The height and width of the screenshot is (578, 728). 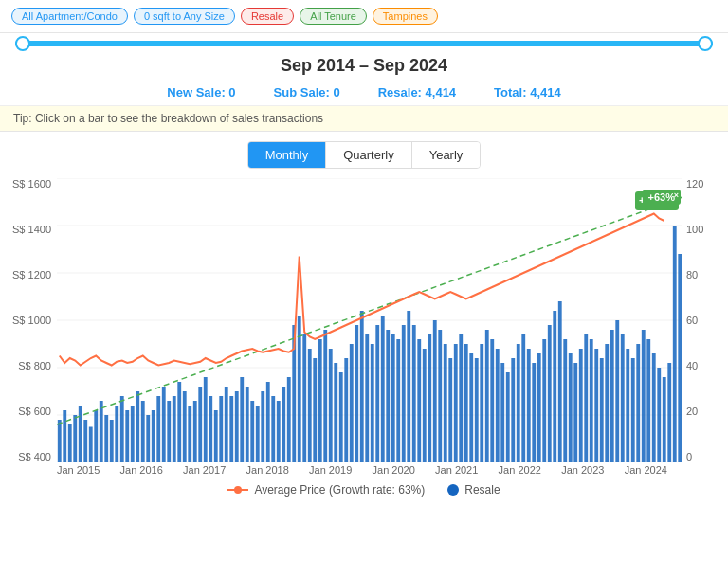 I want to click on x-label-2: Jan 2017, so click(x=205, y=470).